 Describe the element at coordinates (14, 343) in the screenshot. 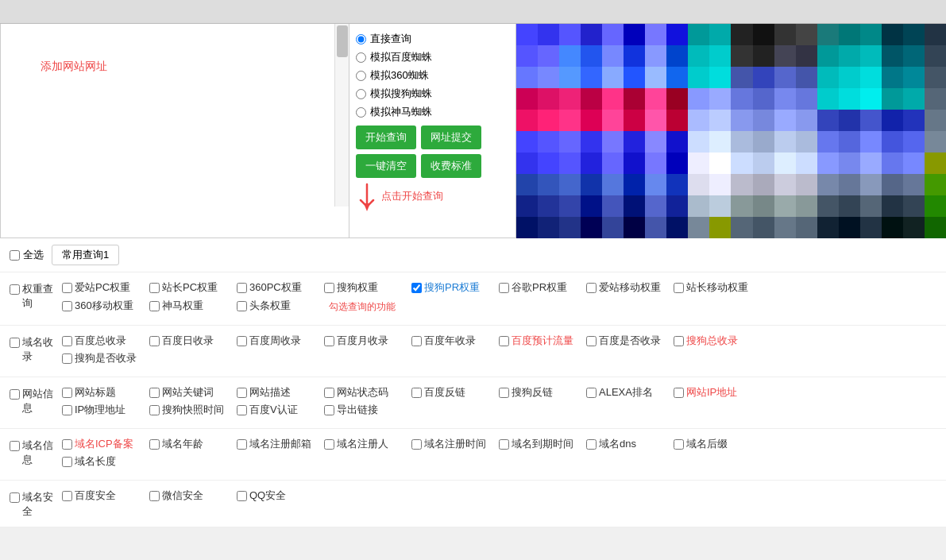

I see `section-checkbox-domain-index` at that location.